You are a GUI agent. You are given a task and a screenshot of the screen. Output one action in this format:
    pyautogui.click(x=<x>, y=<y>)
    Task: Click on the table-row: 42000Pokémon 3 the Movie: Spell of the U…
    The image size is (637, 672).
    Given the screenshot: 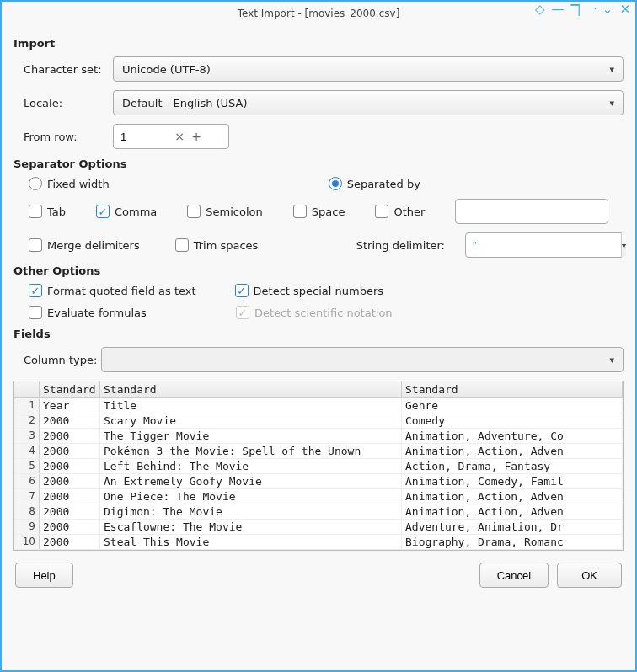 What is the action you would take?
    pyautogui.click(x=318, y=451)
    